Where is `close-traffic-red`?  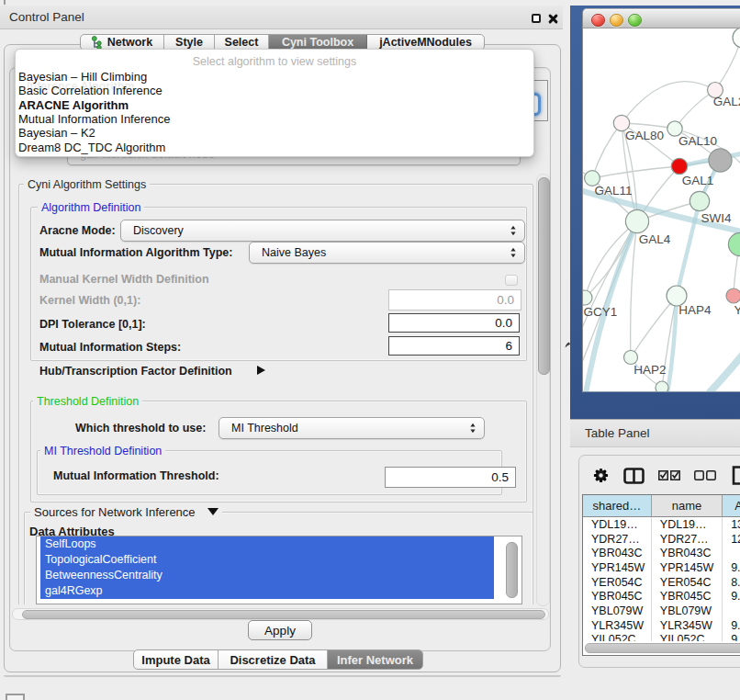
close-traffic-red is located at coordinates (599, 20).